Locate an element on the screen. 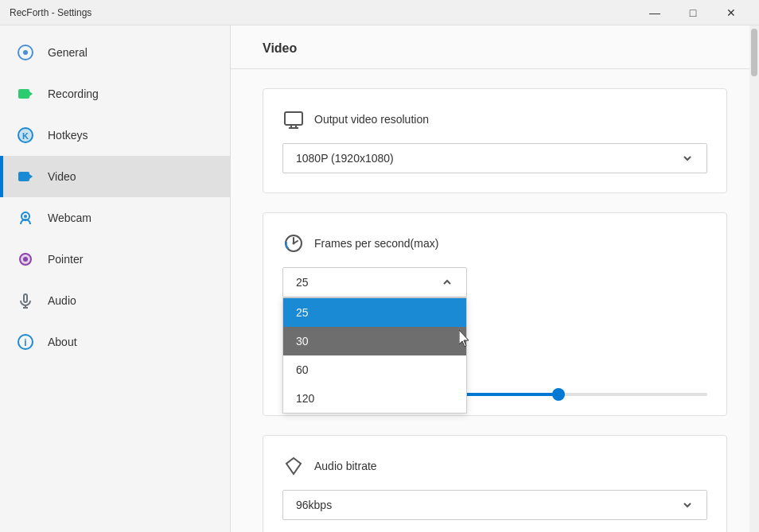 Image resolution: width=759 pixels, height=532 pixels. titlebar: RecForth - Settings — □ ✕ is located at coordinates (380, 13).